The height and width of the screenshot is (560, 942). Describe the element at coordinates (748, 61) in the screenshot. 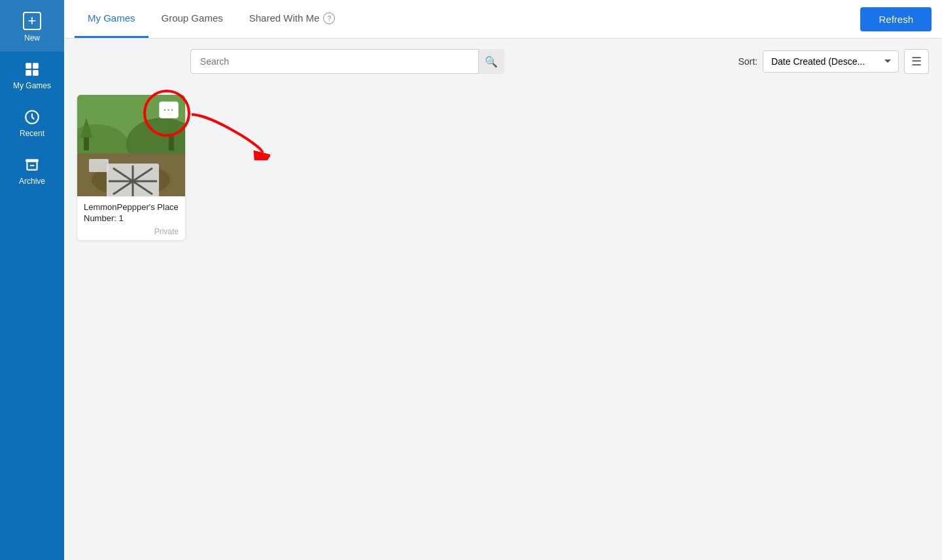

I see `sort-label: Sort:` at that location.